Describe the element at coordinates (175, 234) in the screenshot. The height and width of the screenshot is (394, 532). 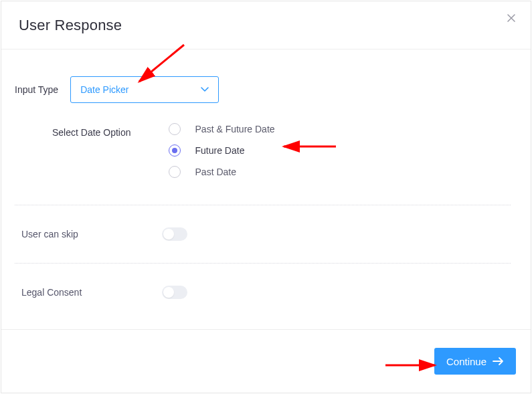
I see `skip-toggle` at that location.